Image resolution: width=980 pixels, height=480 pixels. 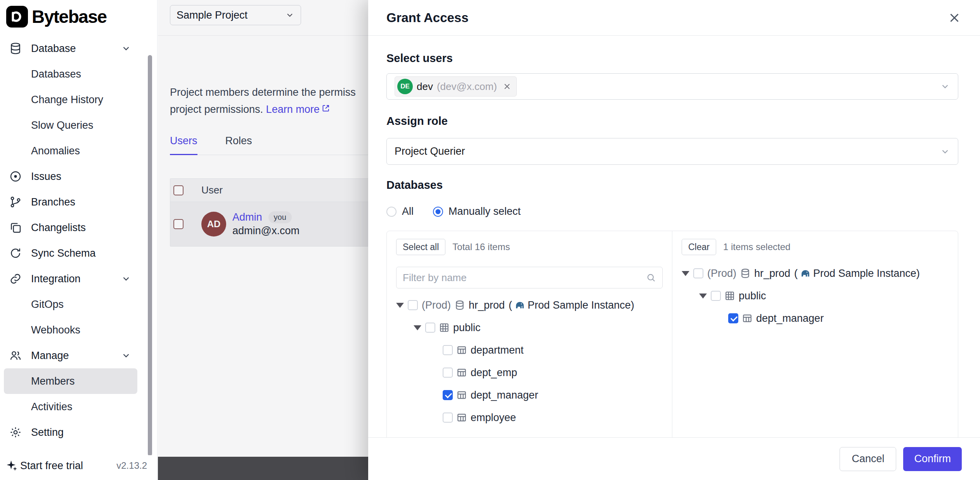 I want to click on bytebase-logo-text: Bytebase, so click(x=69, y=17).